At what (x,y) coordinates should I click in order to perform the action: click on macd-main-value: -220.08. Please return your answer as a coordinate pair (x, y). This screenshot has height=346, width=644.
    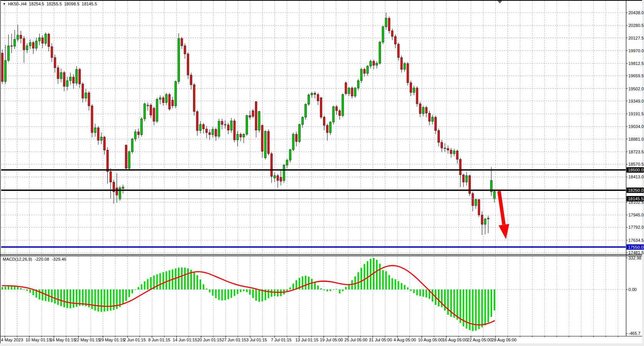
    Looking at the image, I should click on (42, 259).